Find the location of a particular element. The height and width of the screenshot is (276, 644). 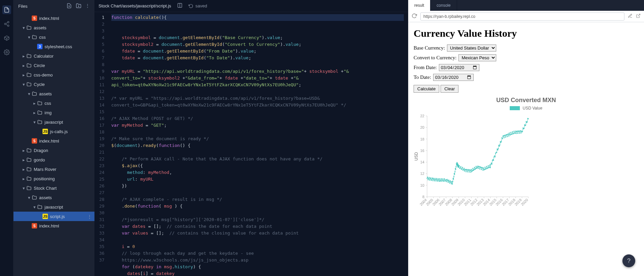

tree-label: assets is located at coordinates (40, 28).